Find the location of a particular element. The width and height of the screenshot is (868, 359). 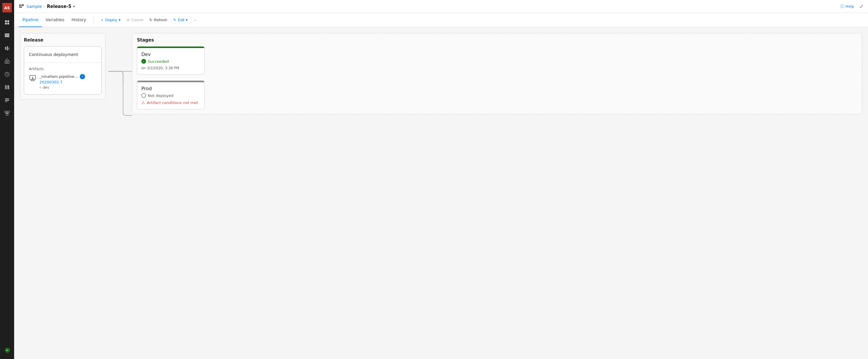

artifact-info: _ninallam.pipeline... ⚡ 20200302.7 ⑂ dev is located at coordinates (68, 82).